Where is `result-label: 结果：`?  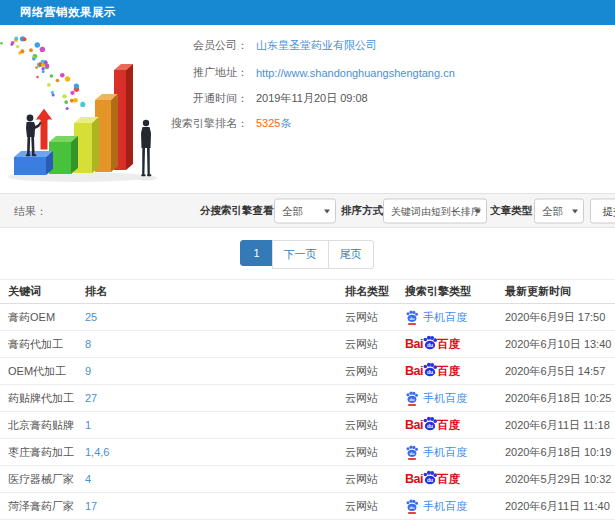
result-label: 结果： is located at coordinates (30, 210).